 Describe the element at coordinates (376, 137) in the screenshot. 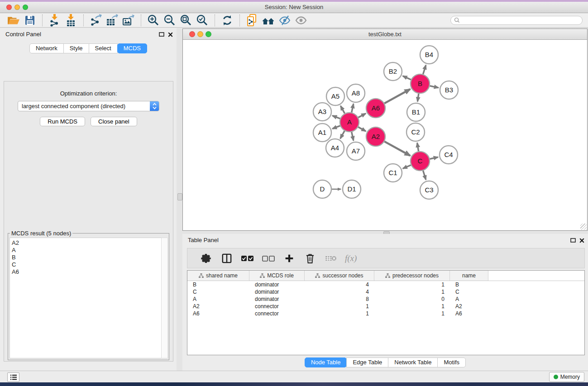

I see `graph-node-A2: A2` at that location.